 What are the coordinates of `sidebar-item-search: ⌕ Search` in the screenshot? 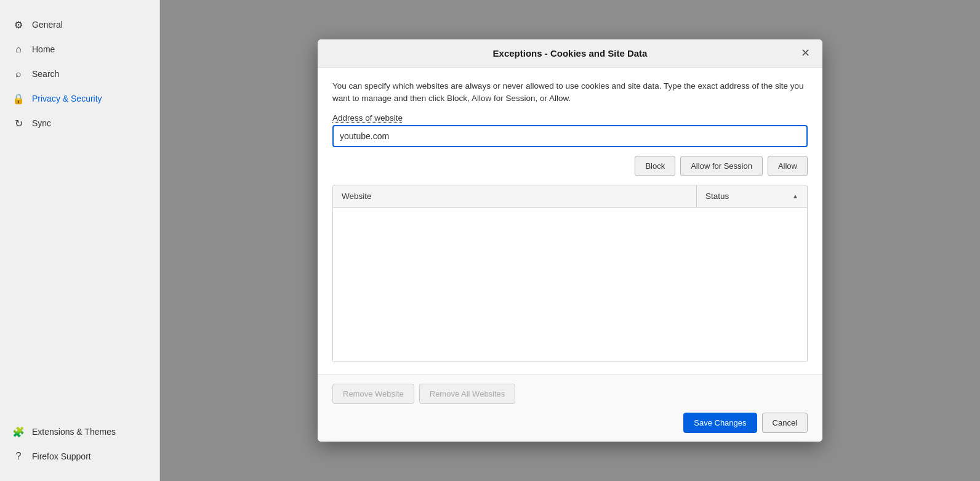 It's located at (80, 74).